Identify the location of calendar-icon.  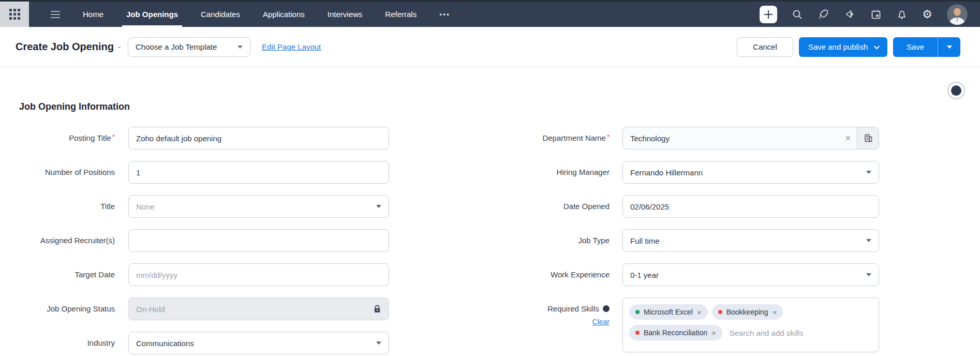
(876, 14).